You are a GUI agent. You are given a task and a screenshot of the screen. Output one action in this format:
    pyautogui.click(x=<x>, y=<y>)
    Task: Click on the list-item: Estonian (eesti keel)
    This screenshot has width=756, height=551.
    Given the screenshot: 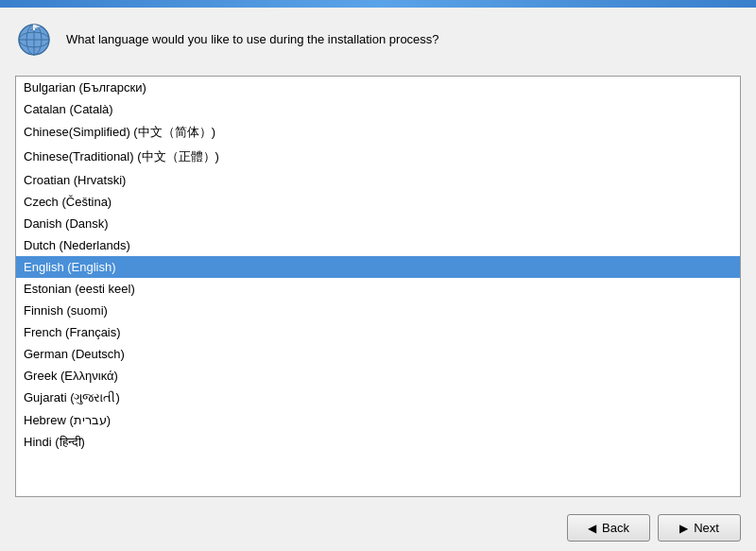 What is the action you would take?
    pyautogui.click(x=378, y=289)
    